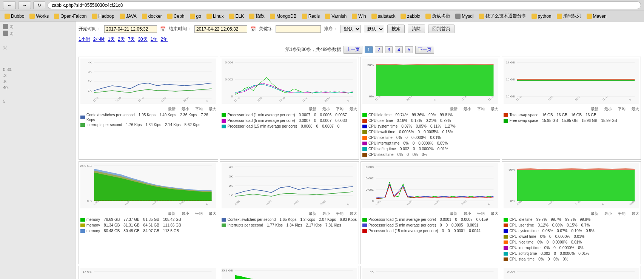 This screenshot has width=644, height=279. I want to click on sidebar-text: 3), so click(12, 33).